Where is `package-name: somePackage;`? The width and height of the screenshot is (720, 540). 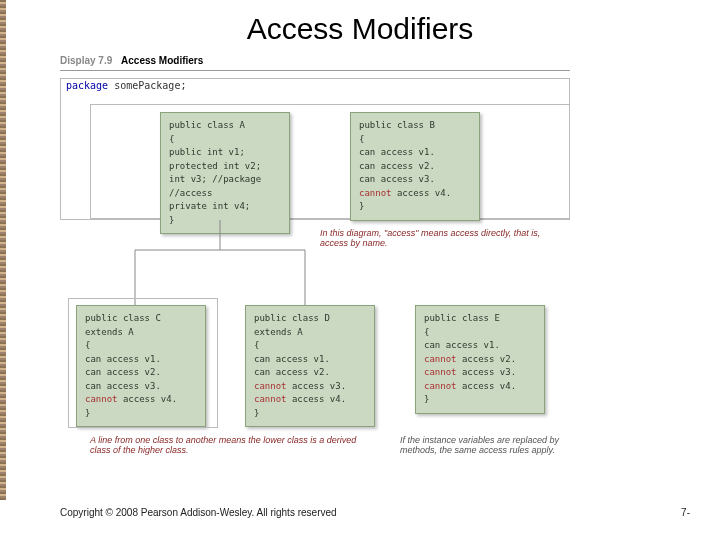 package-name: somePackage; is located at coordinates (150, 86).